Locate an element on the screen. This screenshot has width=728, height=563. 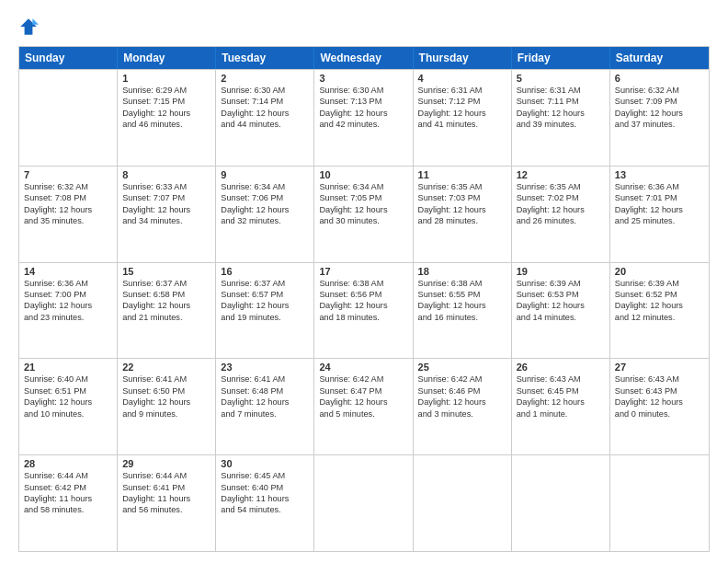
cal-header-thursday: Thursday is located at coordinates (463, 58).